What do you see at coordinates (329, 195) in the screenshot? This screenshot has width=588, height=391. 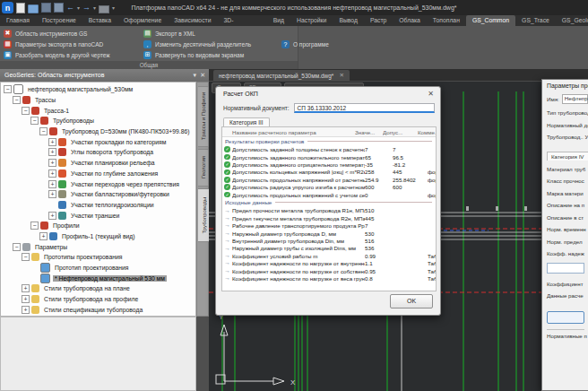 I see `table-row: ✓Допустимость продольных напряжений с уч…` at bounding box center [329, 195].